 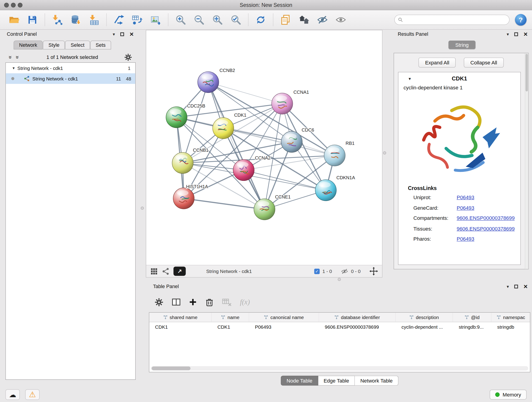 What do you see at coordinates (208, 82) in the screenshot?
I see `network-node-CCNB2` at bounding box center [208, 82].